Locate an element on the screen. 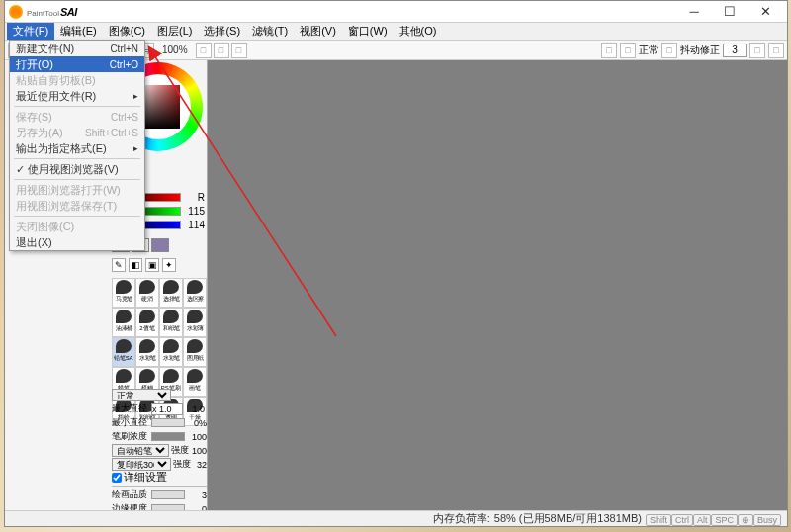 This screenshot has width=791, height=532. menu-item: 打开(O)Ctrl+O is located at coordinates (77, 64).